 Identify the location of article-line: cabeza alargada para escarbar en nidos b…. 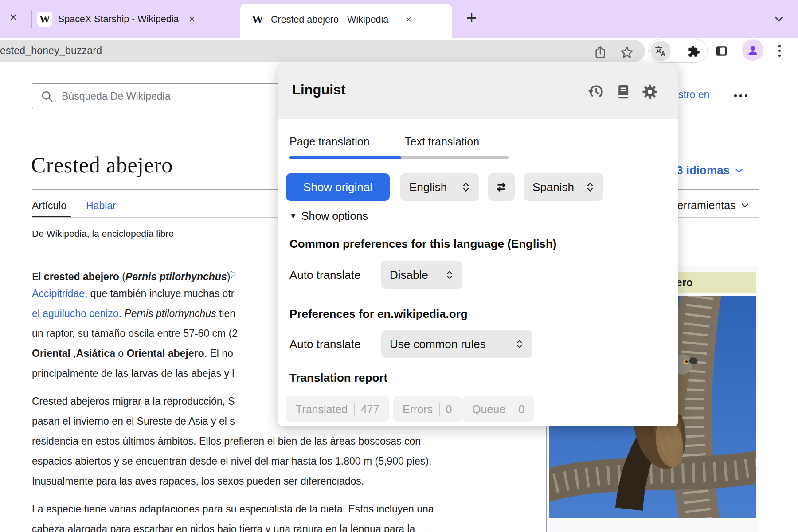
(282, 526).